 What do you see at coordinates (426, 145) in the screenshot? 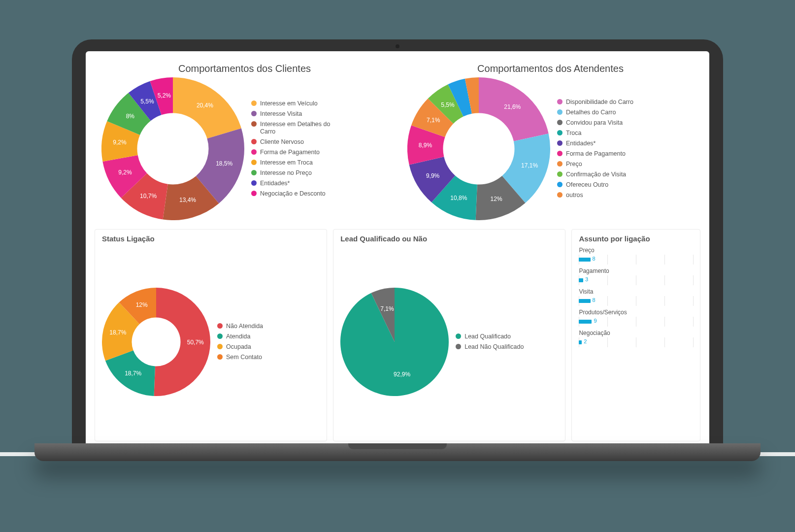
I see `slice-label: 8,9%` at bounding box center [426, 145].